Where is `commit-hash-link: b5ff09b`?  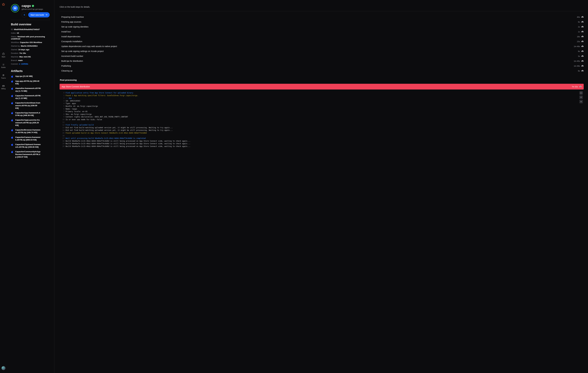 commit-hash-link: b5ff09b is located at coordinates (25, 64).